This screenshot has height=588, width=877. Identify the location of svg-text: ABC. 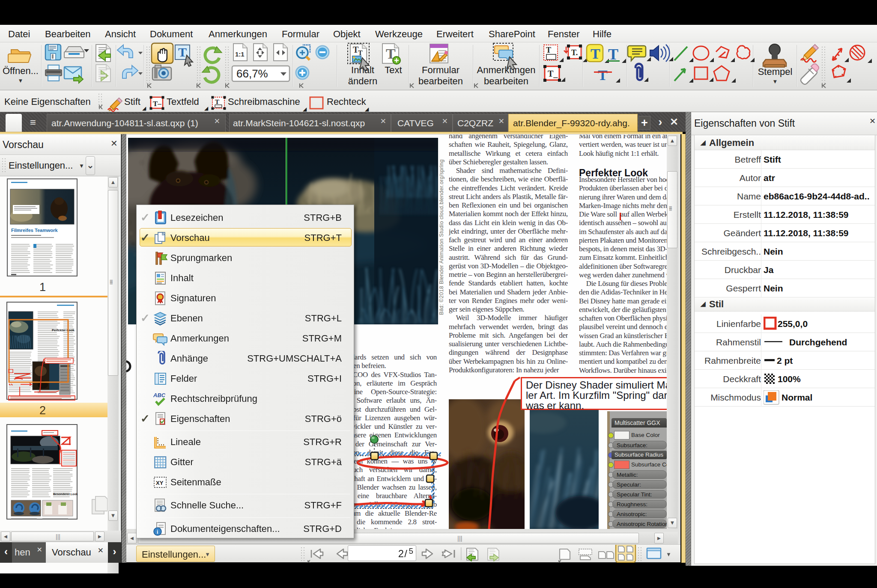
(159, 395).